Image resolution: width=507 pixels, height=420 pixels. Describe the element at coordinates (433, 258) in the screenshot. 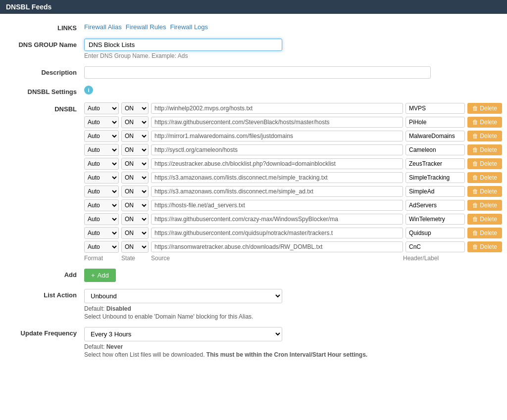

I see `col-header-label: Header/Label` at that location.